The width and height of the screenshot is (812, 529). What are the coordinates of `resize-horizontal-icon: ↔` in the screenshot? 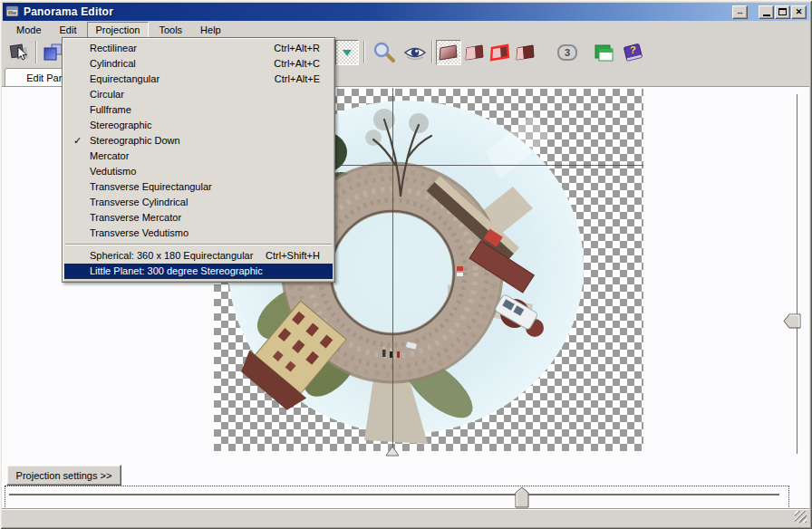 It's located at (740, 13).